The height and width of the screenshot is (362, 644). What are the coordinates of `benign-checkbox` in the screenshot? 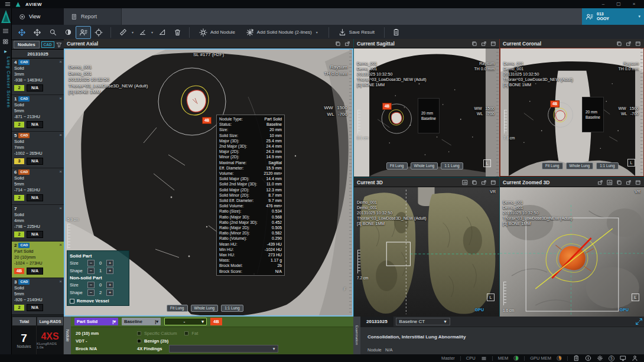 It's located at (139, 341).